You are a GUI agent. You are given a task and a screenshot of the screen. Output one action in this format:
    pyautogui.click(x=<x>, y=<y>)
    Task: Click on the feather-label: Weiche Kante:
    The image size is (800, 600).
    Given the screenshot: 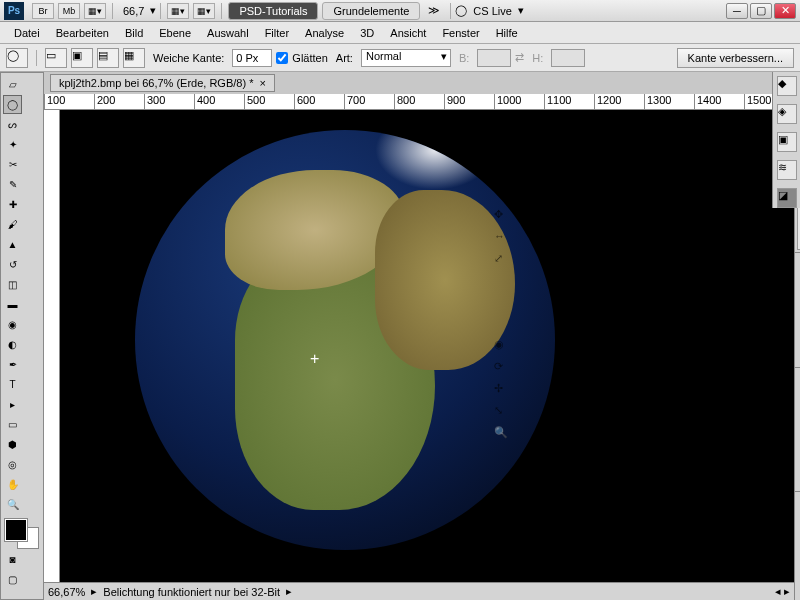 What is the action you would take?
    pyautogui.click(x=188, y=58)
    